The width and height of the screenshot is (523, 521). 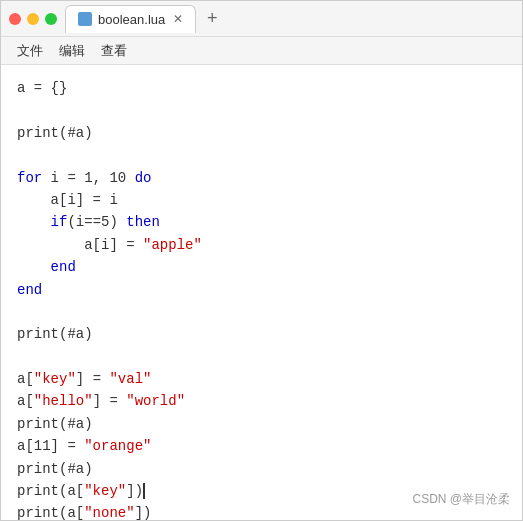 What do you see at coordinates (51, 19) in the screenshot?
I see `maximize-button` at bounding box center [51, 19].